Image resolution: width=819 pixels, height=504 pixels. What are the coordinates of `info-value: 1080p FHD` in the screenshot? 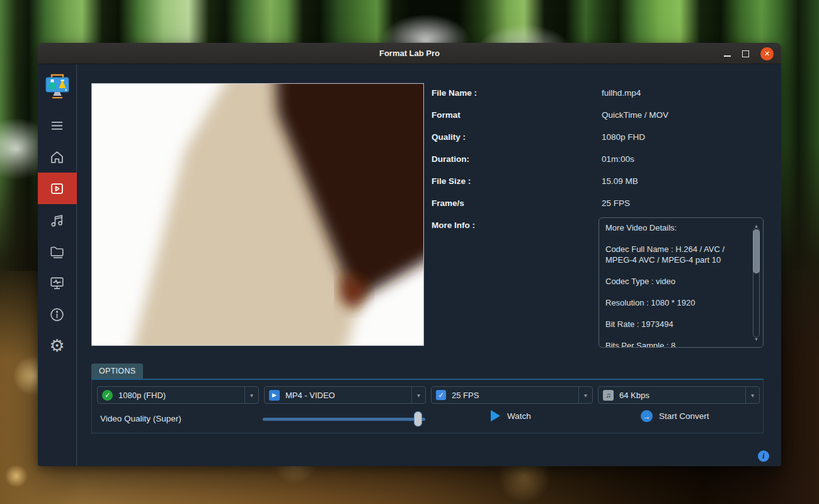 It's located at (624, 137).